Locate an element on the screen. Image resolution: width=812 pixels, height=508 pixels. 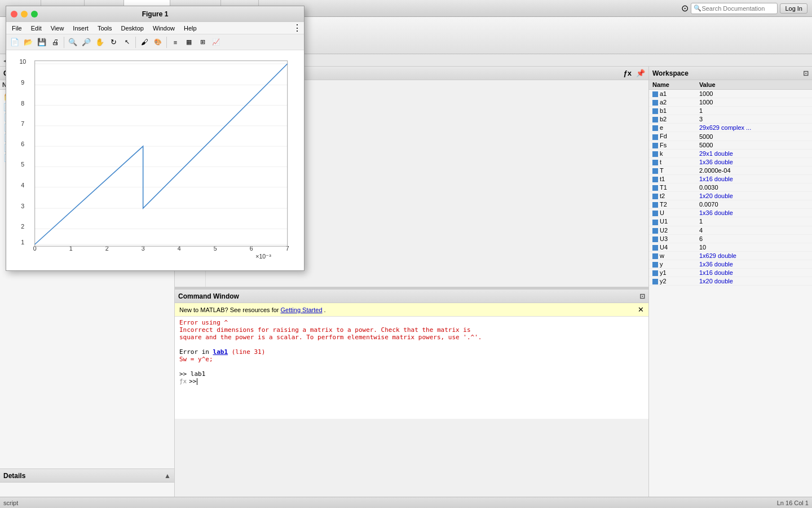
figure-menu-extra-btn: ⋮ is located at coordinates (297, 28).